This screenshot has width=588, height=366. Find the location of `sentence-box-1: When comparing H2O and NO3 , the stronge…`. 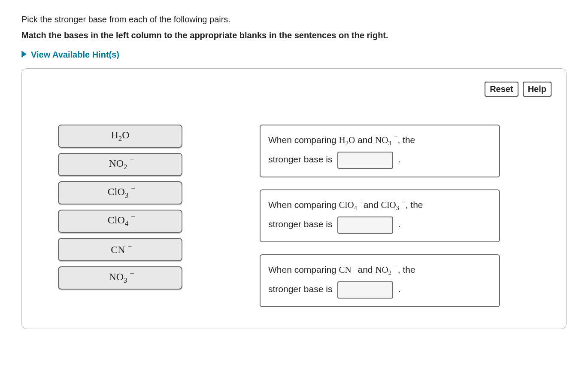

sentence-box-1: When comparing H2O and NO3 , the stronge… is located at coordinates (380, 151).